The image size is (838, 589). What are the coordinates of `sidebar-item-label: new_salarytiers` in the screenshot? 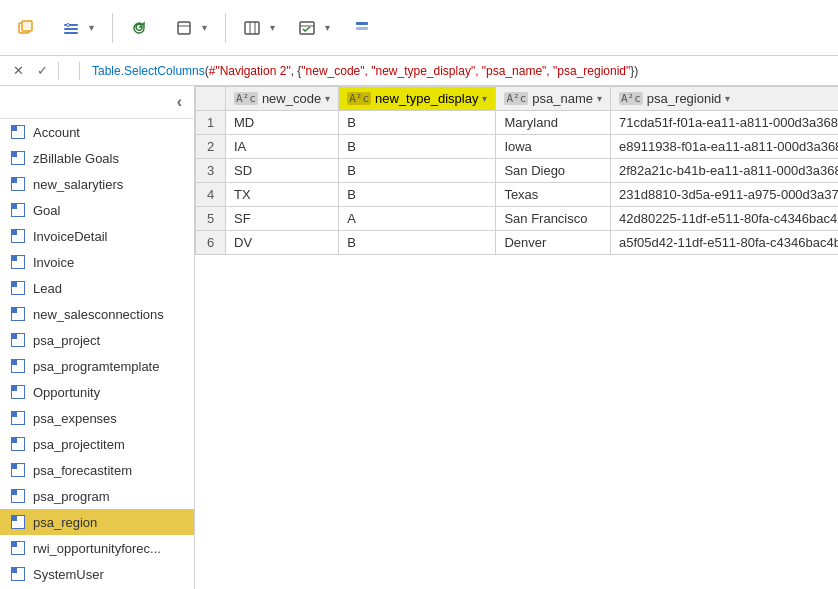 It's located at (78, 184).